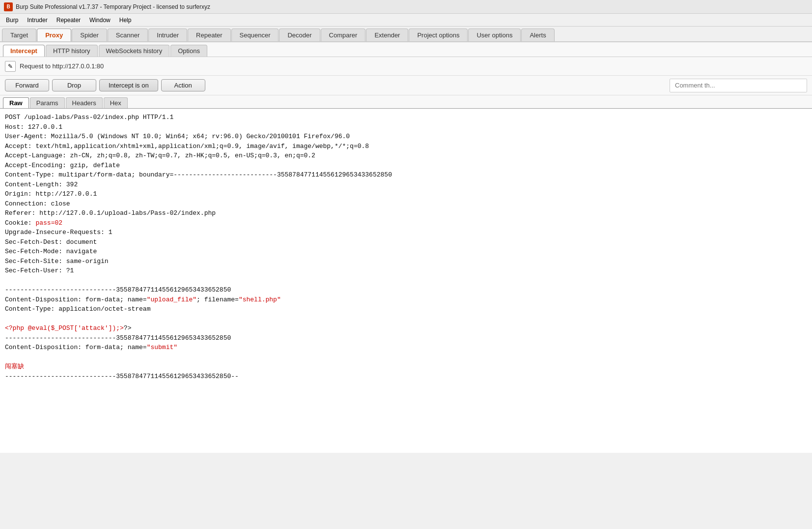 The height and width of the screenshot is (529, 812). What do you see at coordinates (24, 51) in the screenshot?
I see `subtab-intercept: Intercept` at bounding box center [24, 51].